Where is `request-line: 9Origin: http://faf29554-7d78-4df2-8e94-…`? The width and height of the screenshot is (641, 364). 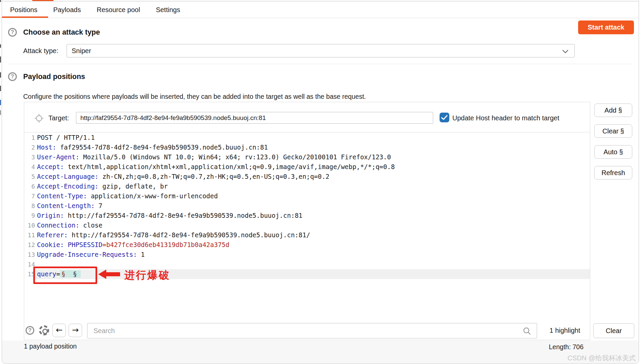
request-line: 9Origin: http://faf29554-7d78-4df2-8e94-… is located at coordinates (307, 216).